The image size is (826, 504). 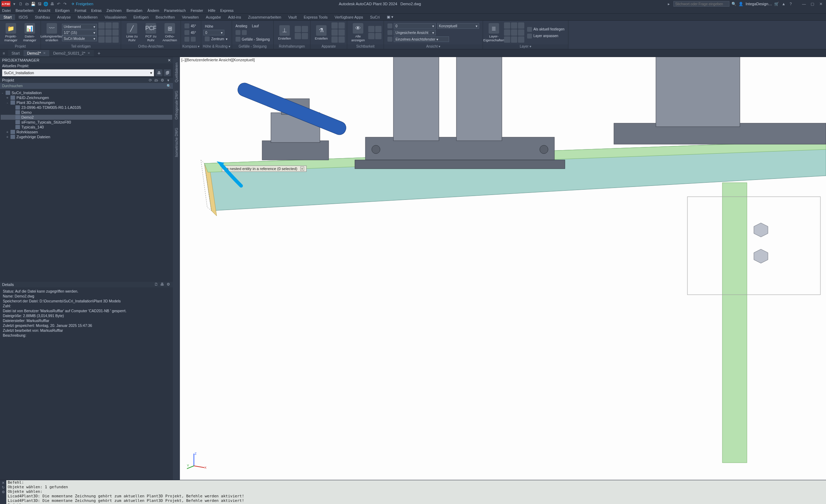 I want to click on teil-dd-size: 1/2" (15)▾, so click(x=79, y=33).